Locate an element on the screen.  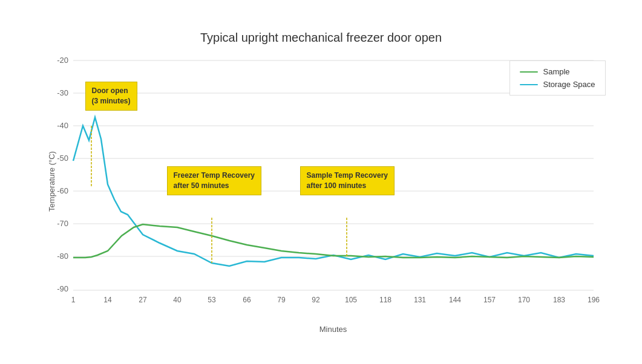
svg-text: 27 is located at coordinates (143, 300).